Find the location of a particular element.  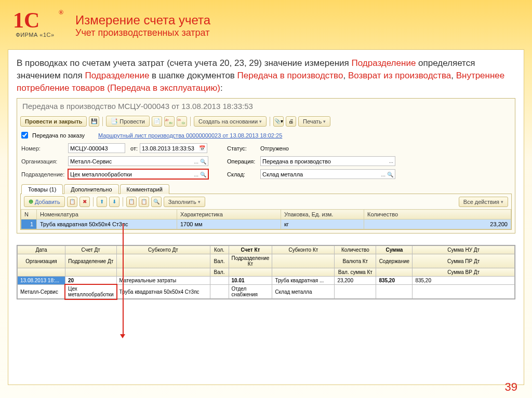

paste-icon: 📋 is located at coordinates (131, 202).